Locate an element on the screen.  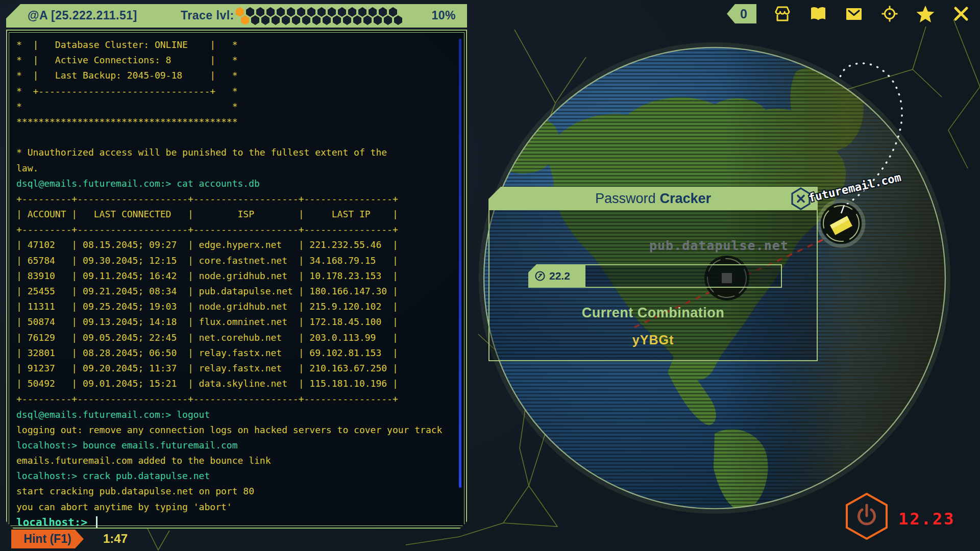
terminal-line: dsql@emails.futuremail.com:> logout is located at coordinates (237, 415).